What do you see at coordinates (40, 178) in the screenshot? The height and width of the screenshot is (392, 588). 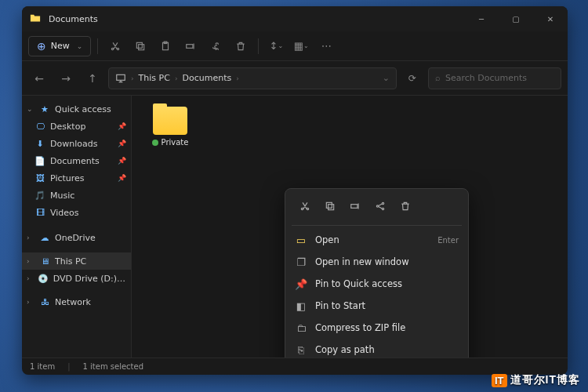 I see `picture-icon: 🖼` at bounding box center [40, 178].